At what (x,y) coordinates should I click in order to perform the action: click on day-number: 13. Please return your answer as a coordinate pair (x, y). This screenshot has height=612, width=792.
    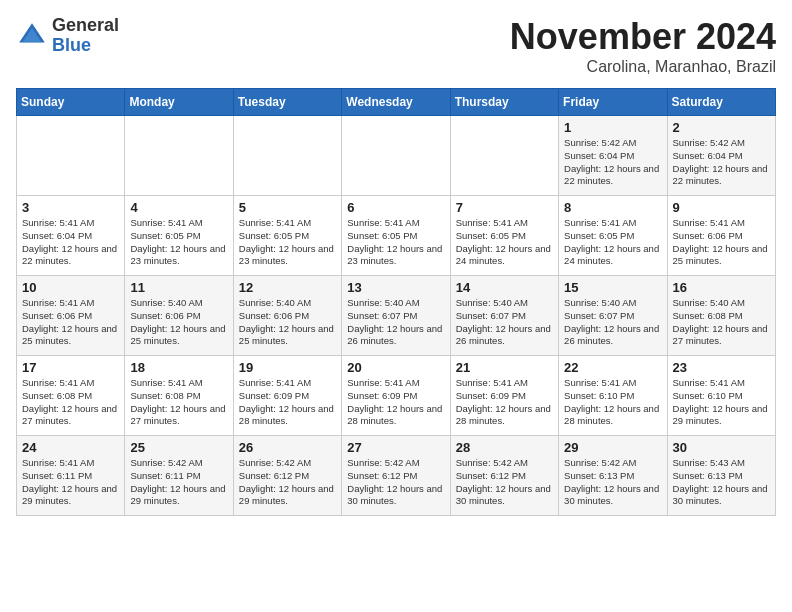
    Looking at the image, I should click on (396, 288).